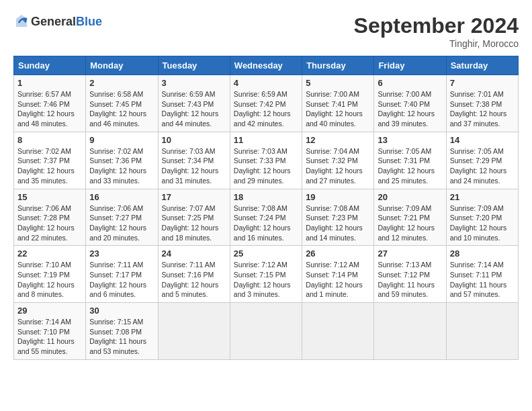  What do you see at coordinates (122, 167) in the screenshot?
I see `day-detail: Sunrise: 7:02 AMSunset: 7:36 PMDaylight:…` at bounding box center [122, 167].